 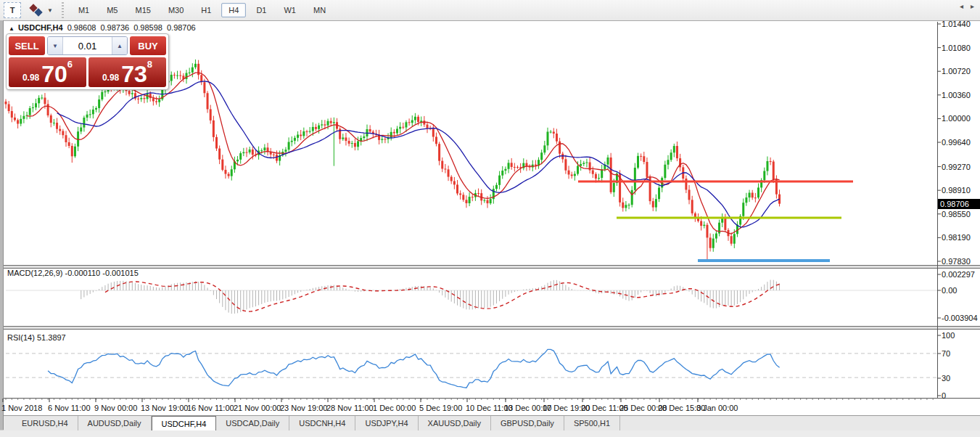 I want to click on sell-price-big-digits: 70, so click(x=54, y=74).